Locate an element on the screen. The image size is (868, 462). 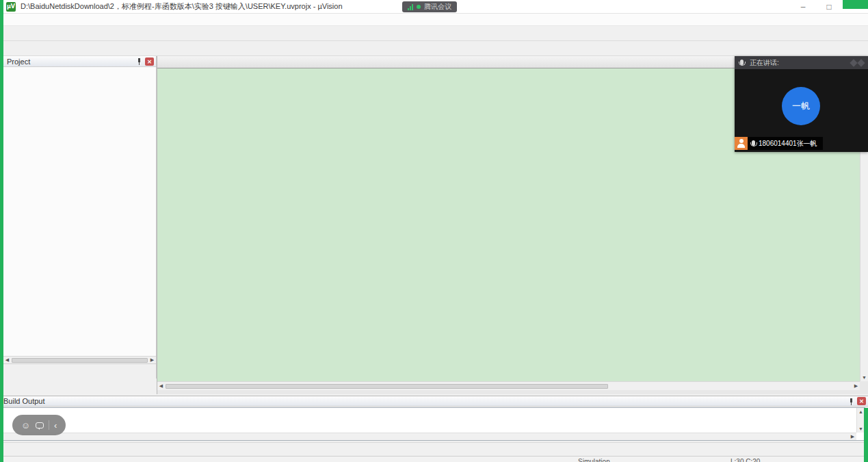
bottom-tab-bar is located at coordinates (434, 449).